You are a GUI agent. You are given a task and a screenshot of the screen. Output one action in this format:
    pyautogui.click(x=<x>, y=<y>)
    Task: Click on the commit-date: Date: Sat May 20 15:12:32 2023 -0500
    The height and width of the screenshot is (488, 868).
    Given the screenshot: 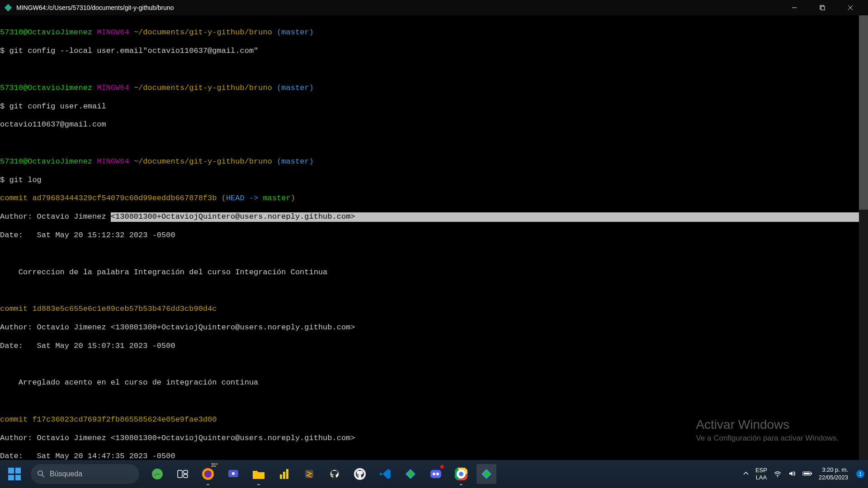 What is the action you would take?
    pyautogui.click(x=434, y=235)
    